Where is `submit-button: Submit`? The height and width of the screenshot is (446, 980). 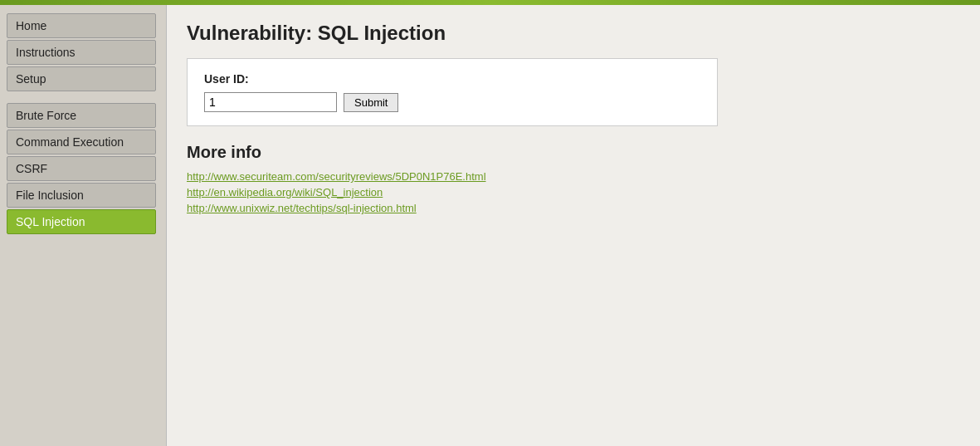 submit-button: Submit is located at coordinates (371, 103).